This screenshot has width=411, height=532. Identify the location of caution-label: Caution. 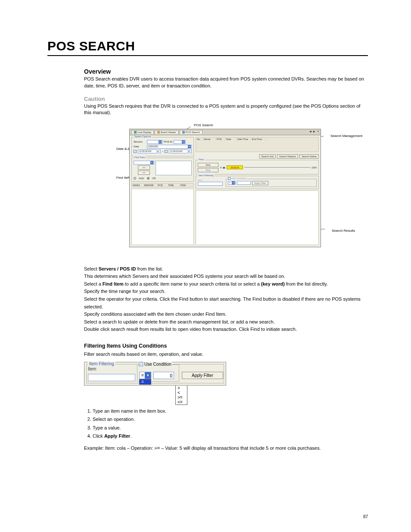
(226, 99).